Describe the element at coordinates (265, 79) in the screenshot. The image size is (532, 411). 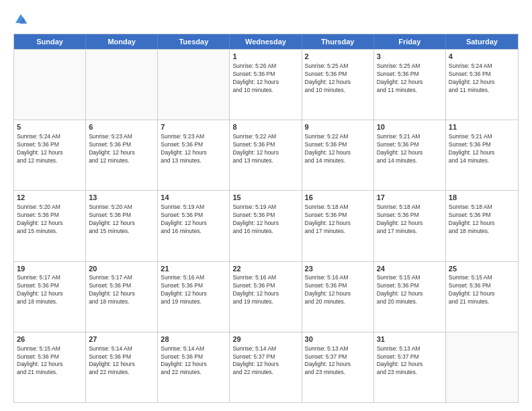
I see `cell-info: Sunrise: 5:26 AM Sunset: 5:36 PM Dayligh…` at that location.